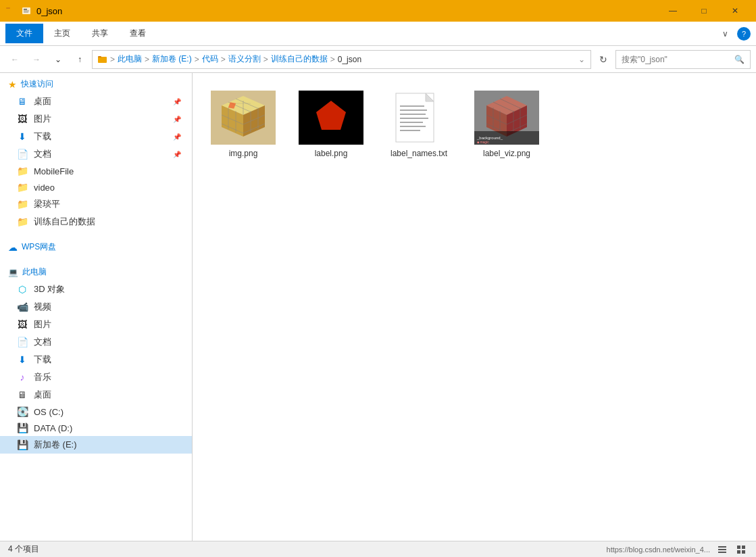 Image resolution: width=756 pixels, height=557 pixels. Describe the element at coordinates (22, 187) in the screenshot. I see `video-icon: 📁` at that location.